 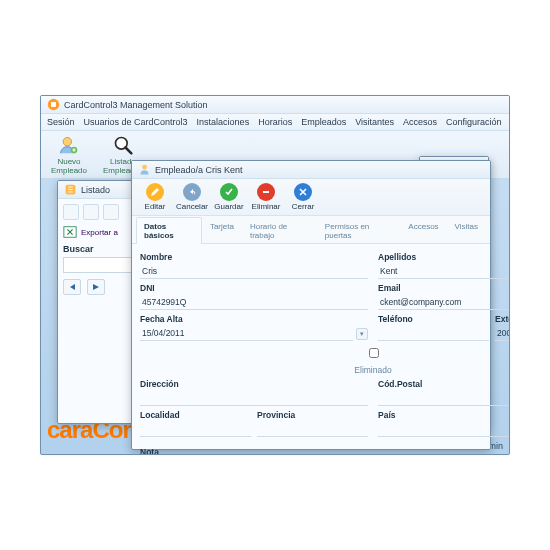 What do you see at coordinates (423, 230) in the screenshot?
I see `tab-accesos: Accesos` at bounding box center [423, 230].